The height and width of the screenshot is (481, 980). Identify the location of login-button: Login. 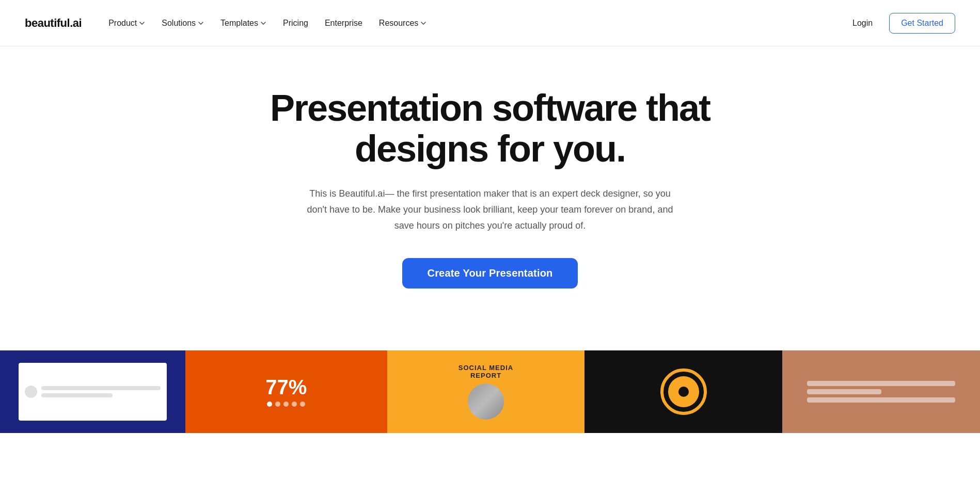
(862, 23).